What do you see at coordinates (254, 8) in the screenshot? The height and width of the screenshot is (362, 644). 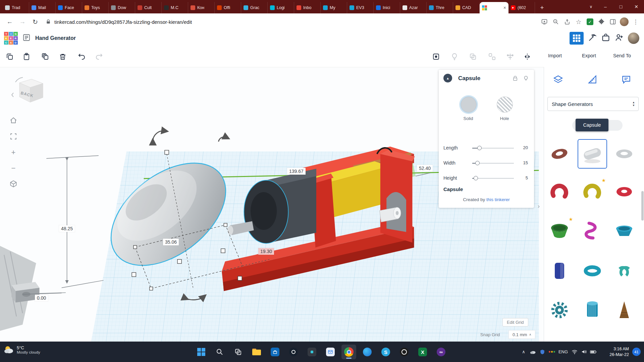 I see `browser-tab: Grac` at bounding box center [254, 8].